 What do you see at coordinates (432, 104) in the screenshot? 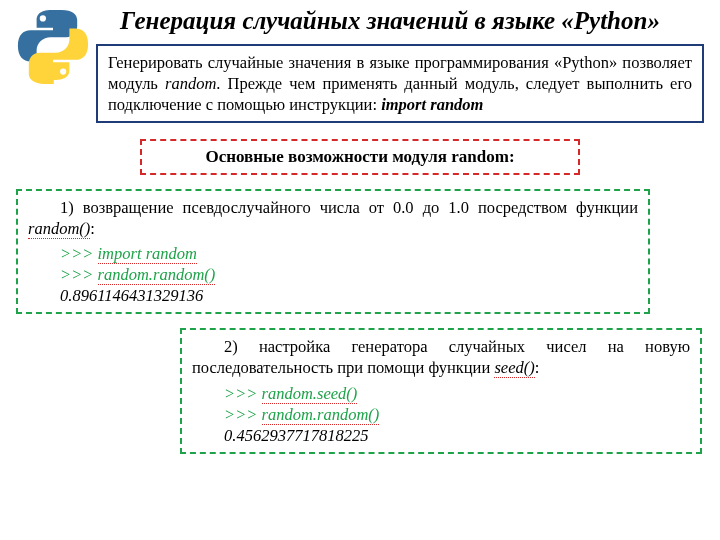
I see `intro-import-stmt: import random` at bounding box center [432, 104].